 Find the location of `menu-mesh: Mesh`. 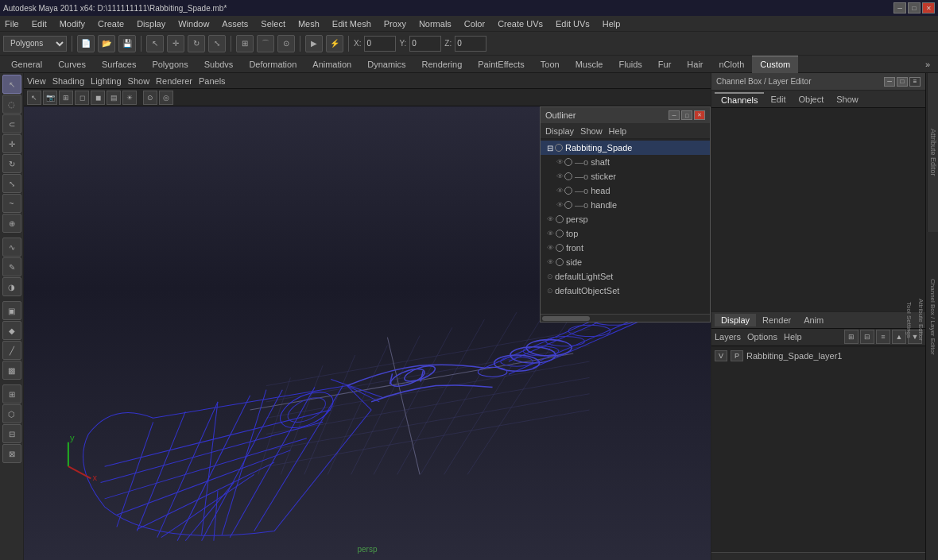

menu-mesh: Mesh is located at coordinates (308, 24).